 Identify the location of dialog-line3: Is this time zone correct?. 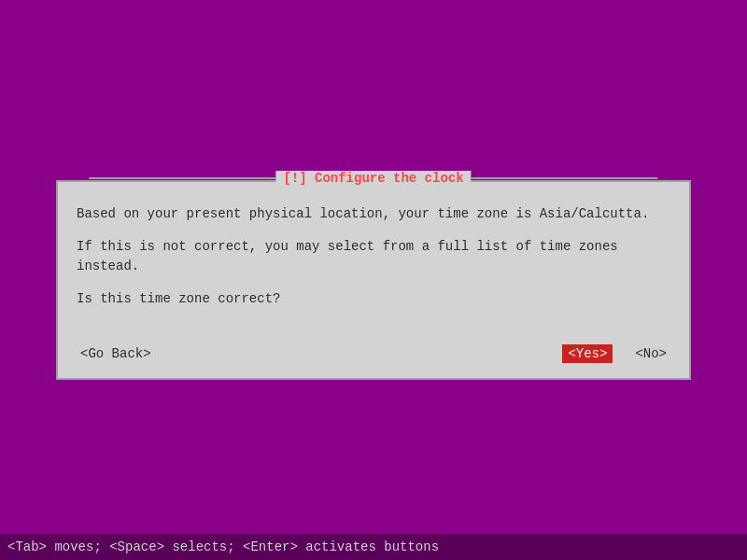
(374, 299).